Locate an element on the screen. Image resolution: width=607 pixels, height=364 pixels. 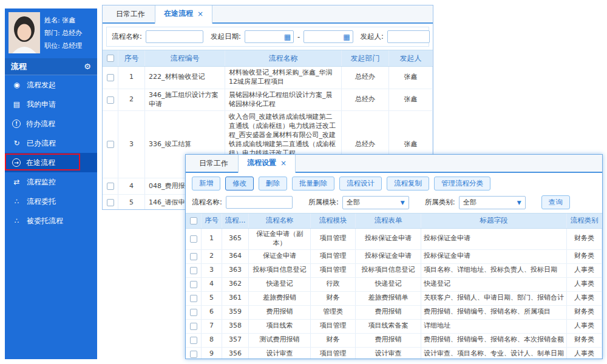
cell-form: 费用报销 is located at coordinates (388, 312).